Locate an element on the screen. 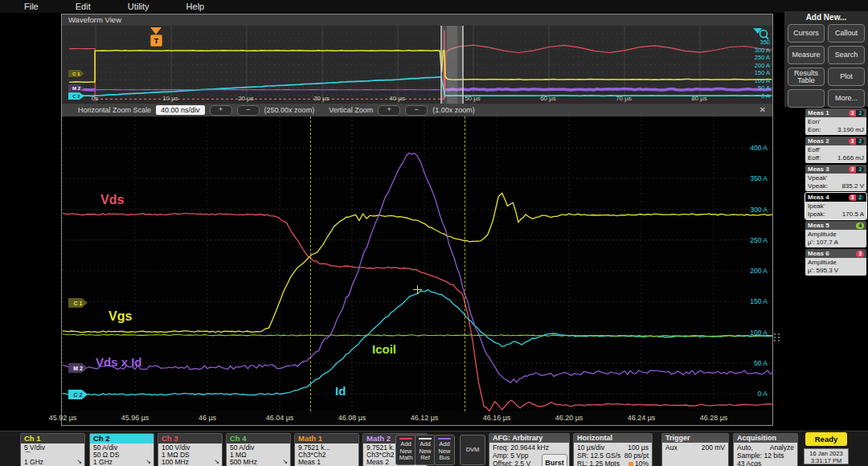  add-new-ref-button: AddNewRef is located at coordinates (425, 450).